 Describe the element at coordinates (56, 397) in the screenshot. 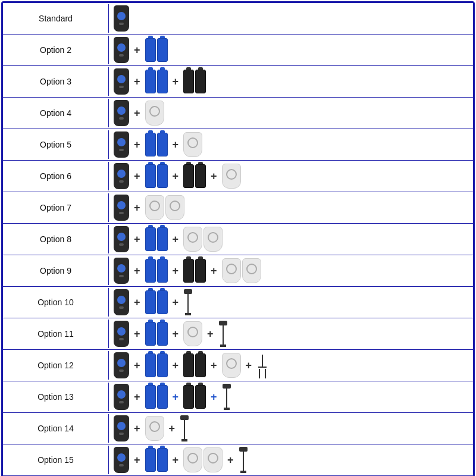

I see `option-label: Option 13` at that location.